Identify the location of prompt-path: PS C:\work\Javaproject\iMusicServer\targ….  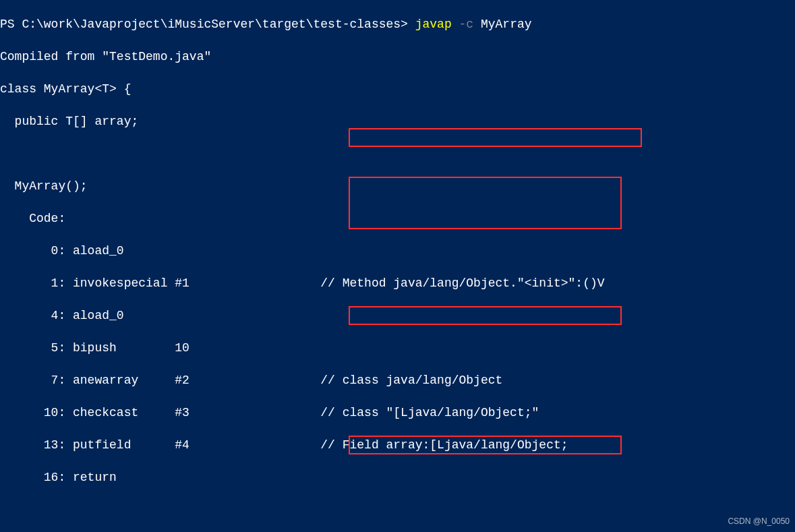
(204, 24).